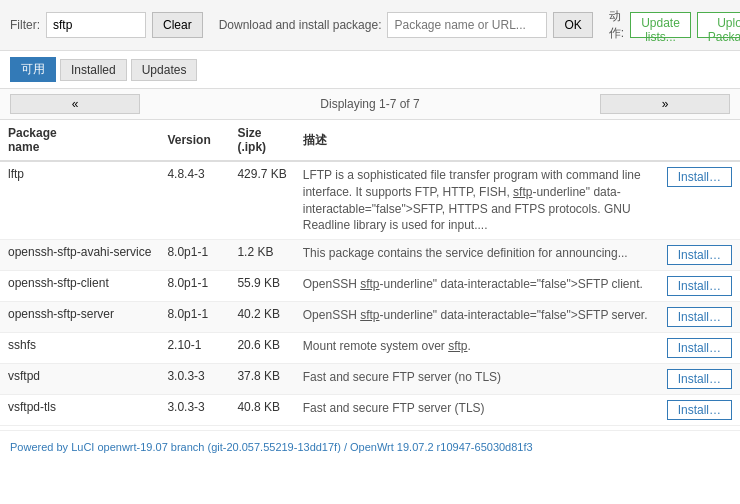 Image resolution: width=740 pixels, height=504 pixels. I want to click on package-name: vsftpd-tls, so click(80, 410).